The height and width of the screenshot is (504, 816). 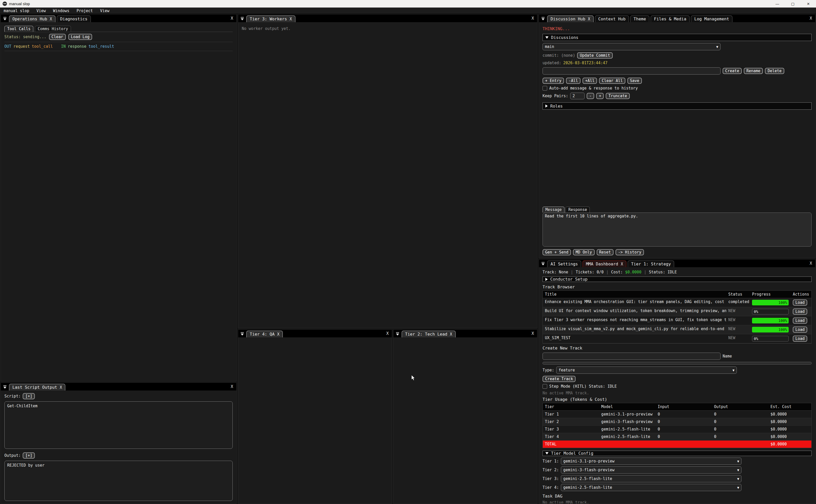 What do you see at coordinates (564, 264) in the screenshot?
I see `tab-ai-settings: AI Settings` at bounding box center [564, 264].